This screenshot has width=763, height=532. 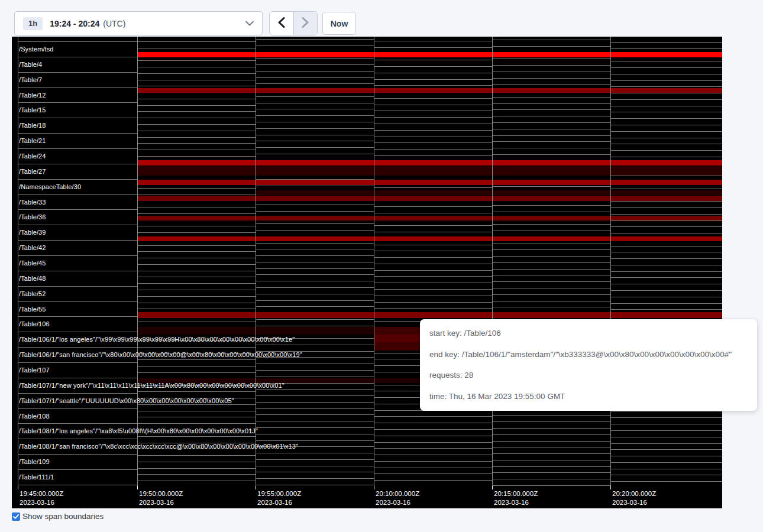 I want to click on span-boundaries-toggle: Show span boundaries, so click(x=58, y=517).